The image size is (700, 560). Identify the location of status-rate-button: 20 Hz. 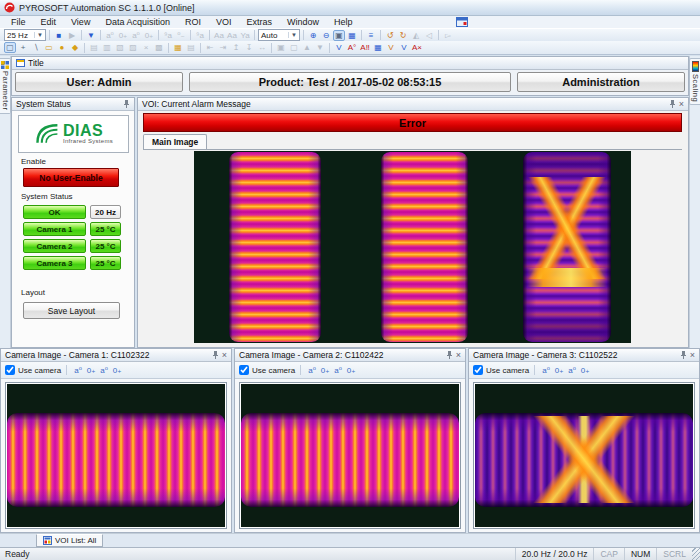
(106, 212).